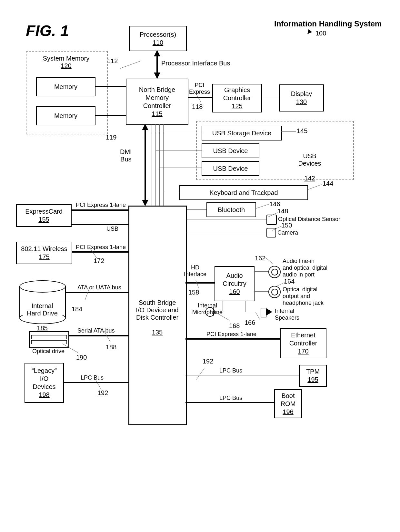  What do you see at coordinates (195, 271) in the screenshot?
I see `bus-hd-label: HD Interface` at bounding box center [195, 271].